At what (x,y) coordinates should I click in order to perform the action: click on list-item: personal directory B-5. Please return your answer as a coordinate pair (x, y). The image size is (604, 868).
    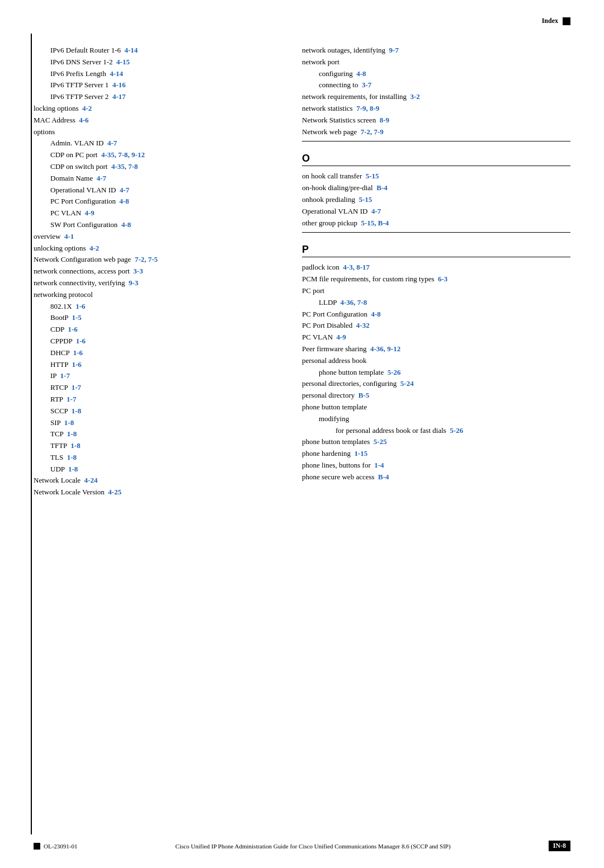
    Looking at the image, I should click on (436, 396).